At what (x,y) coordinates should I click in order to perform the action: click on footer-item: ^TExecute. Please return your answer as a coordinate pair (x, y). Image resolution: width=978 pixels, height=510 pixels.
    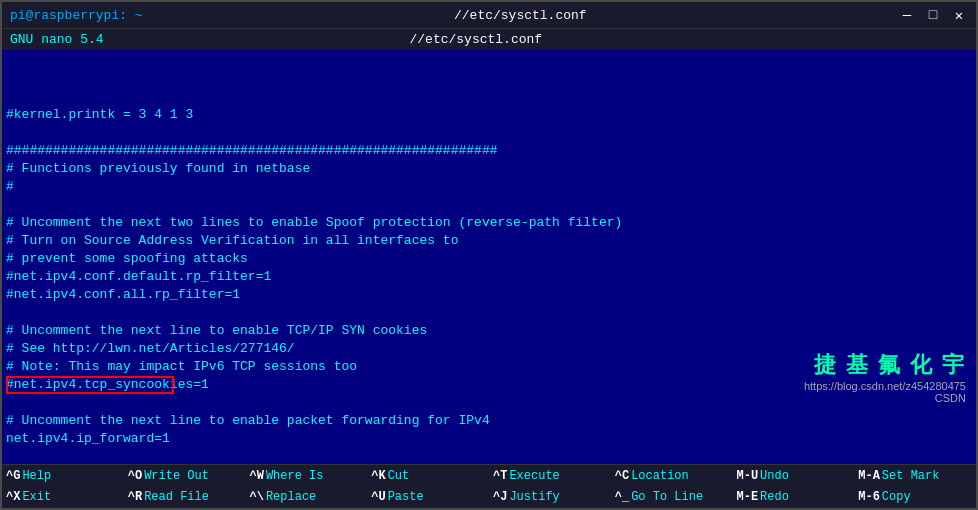
    Looking at the image, I should click on (550, 476).